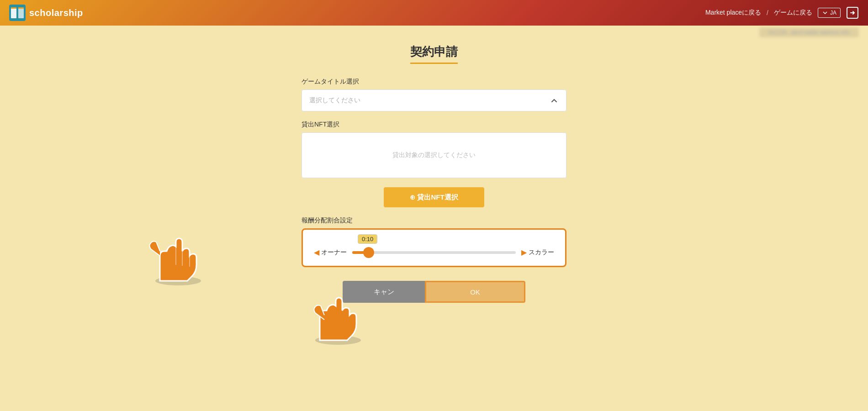 Image resolution: width=868 pixels, height=411 pixels. What do you see at coordinates (434, 248) in the screenshot?
I see `reward-box: 0:10 ◀ オーナー ▶` at bounding box center [434, 248].